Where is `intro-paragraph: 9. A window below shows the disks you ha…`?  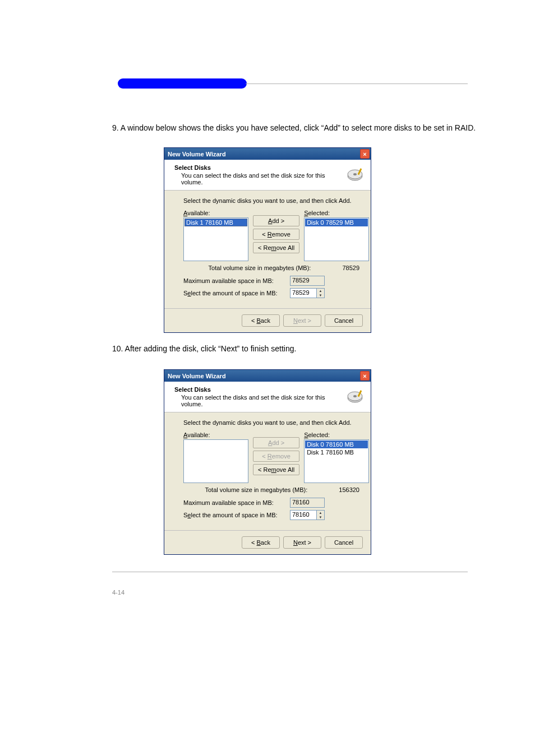 intro-paragraph: 9. A window below shows the disks you ha… is located at coordinates (301, 128).